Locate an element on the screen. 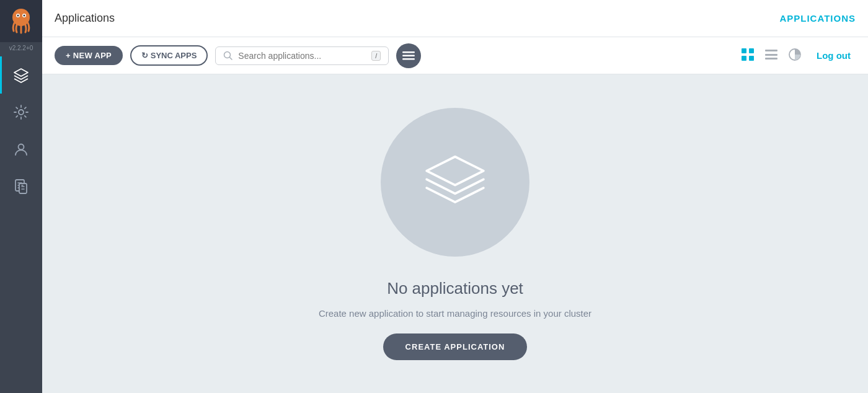 The image size is (868, 393). sidebar-item-settings is located at coordinates (21, 112).